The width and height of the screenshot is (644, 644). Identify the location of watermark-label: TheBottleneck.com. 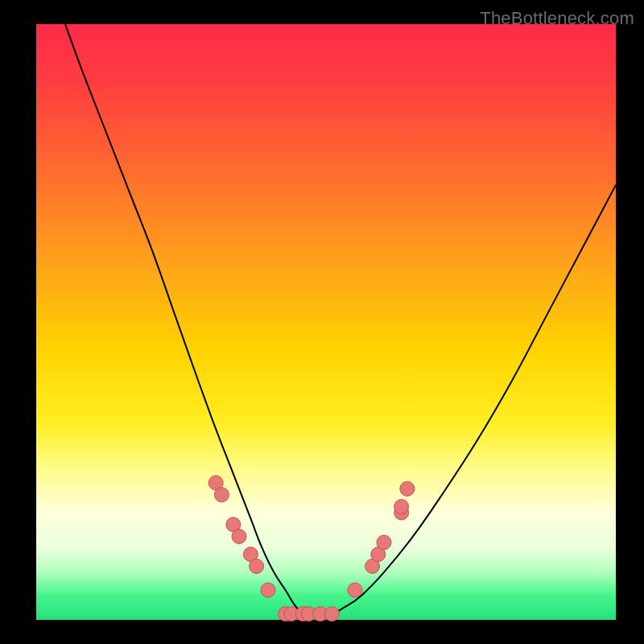
(557, 19).